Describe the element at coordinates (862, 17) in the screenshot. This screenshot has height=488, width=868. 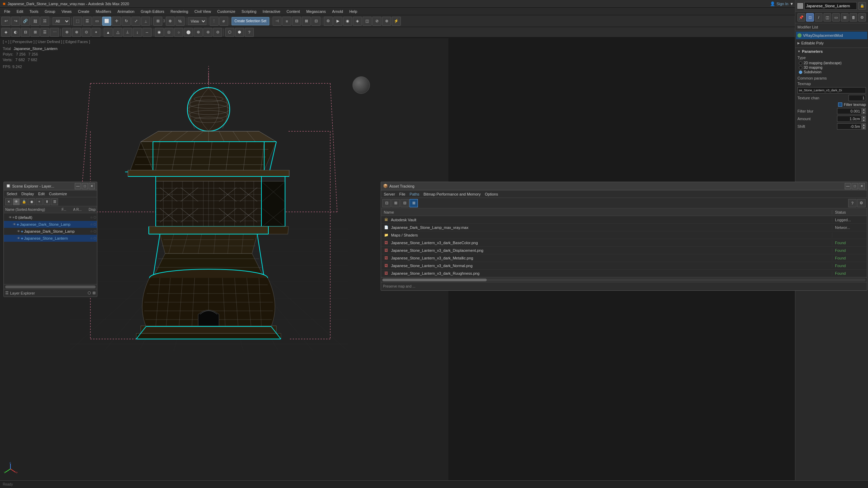
I see `mod-config-button: ⚙` at that location.